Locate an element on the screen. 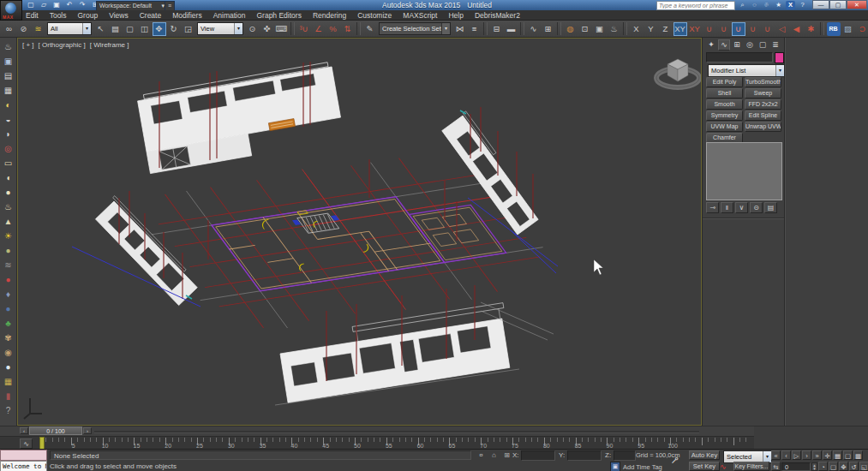 Image resolution: width=868 pixels, height=471 pixels. zoom-icon: ✛ is located at coordinates (828, 456).